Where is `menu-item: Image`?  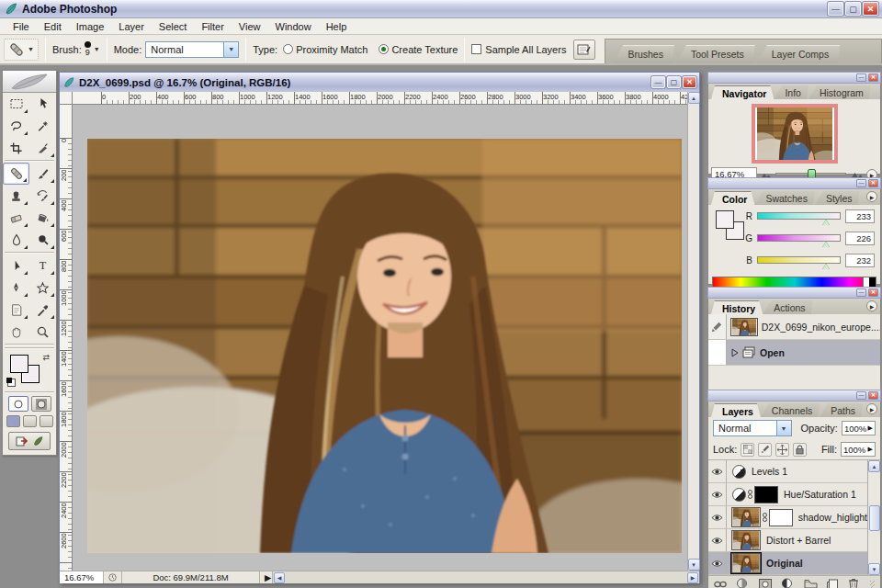
menu-item: Image is located at coordinates (90, 27).